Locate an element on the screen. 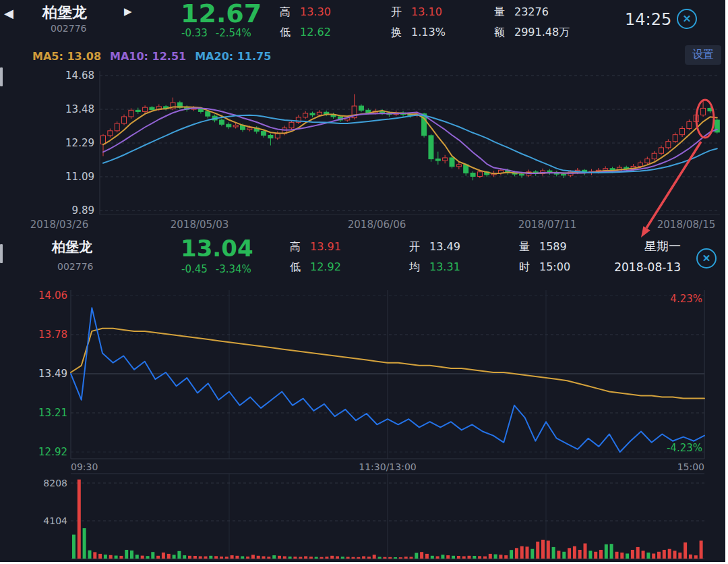 This screenshot has height=564, width=728. kline-y-label: 12.29 is located at coordinates (80, 143).